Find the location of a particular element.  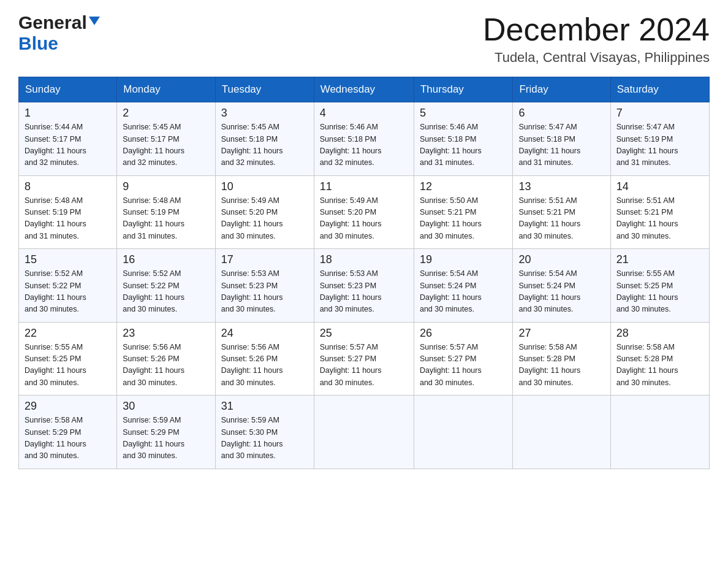

calendar-cell: 10Sunrise: 5:49 AM Sunset: 5:20 PM Dayli… is located at coordinates (265, 212).